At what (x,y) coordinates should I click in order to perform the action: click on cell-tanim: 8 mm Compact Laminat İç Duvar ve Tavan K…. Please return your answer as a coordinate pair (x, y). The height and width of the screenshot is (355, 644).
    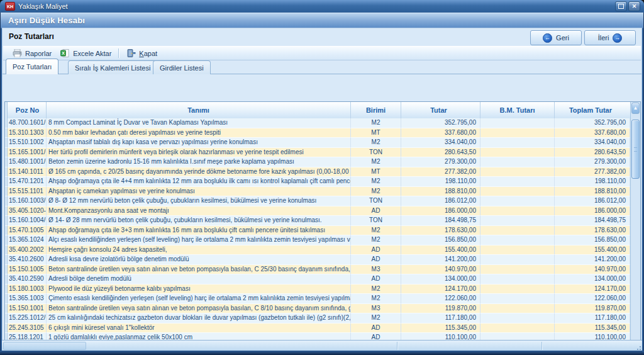
    Looking at the image, I should click on (199, 123).